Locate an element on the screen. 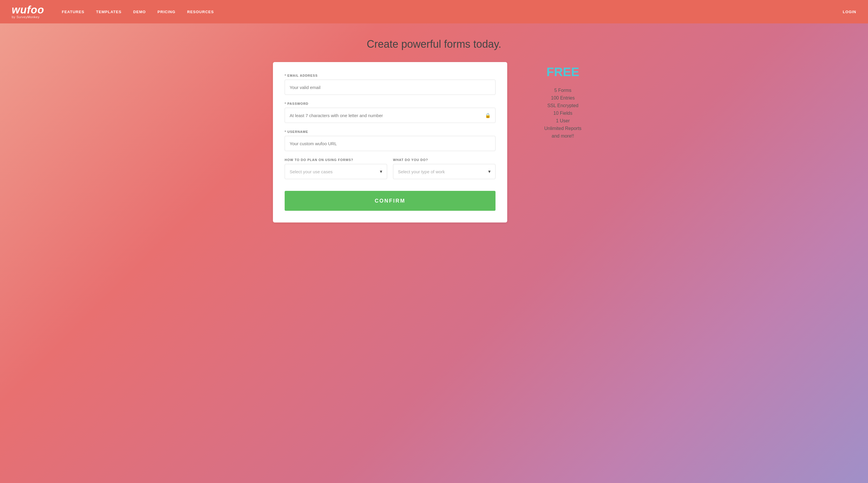 Image resolution: width=868 pixels, height=483 pixels. work-type-label: WHAT DO YOU DO? is located at coordinates (444, 160).